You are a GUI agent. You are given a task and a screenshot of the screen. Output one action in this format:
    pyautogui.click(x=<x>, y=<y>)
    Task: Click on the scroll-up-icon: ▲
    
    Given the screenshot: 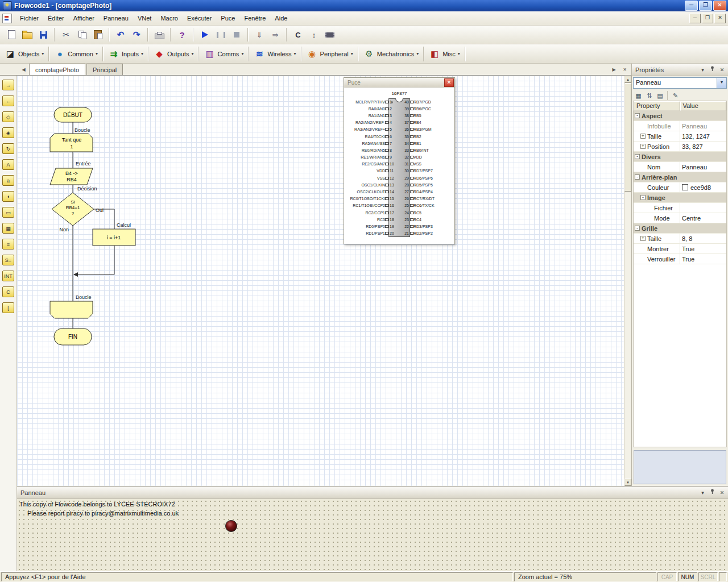 What is the action you would take?
    pyautogui.click(x=628, y=80)
    